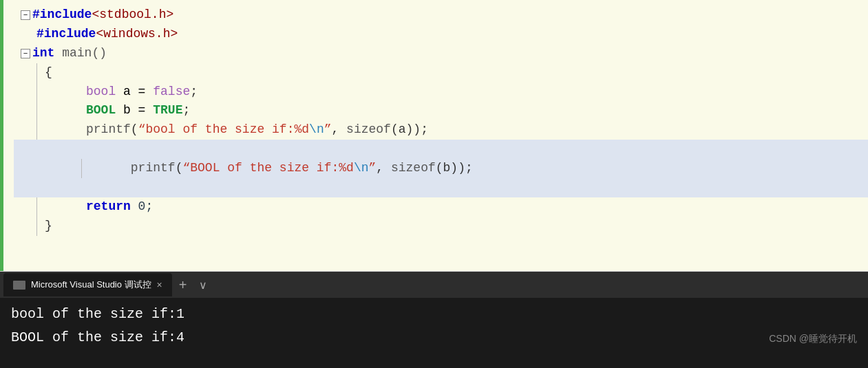 Image resolution: width=868 pixels, height=368 pixels. What do you see at coordinates (441, 92) in the screenshot?
I see `code-line-5: bool a = false;` at bounding box center [441, 92].